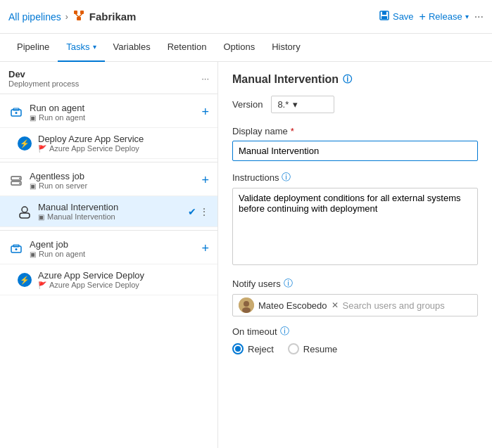 The height and width of the screenshot is (448, 492). I want to click on notify-users-section: Notify users ⓘ Mateo Escobedo ✕ Search u…, so click(355, 297).